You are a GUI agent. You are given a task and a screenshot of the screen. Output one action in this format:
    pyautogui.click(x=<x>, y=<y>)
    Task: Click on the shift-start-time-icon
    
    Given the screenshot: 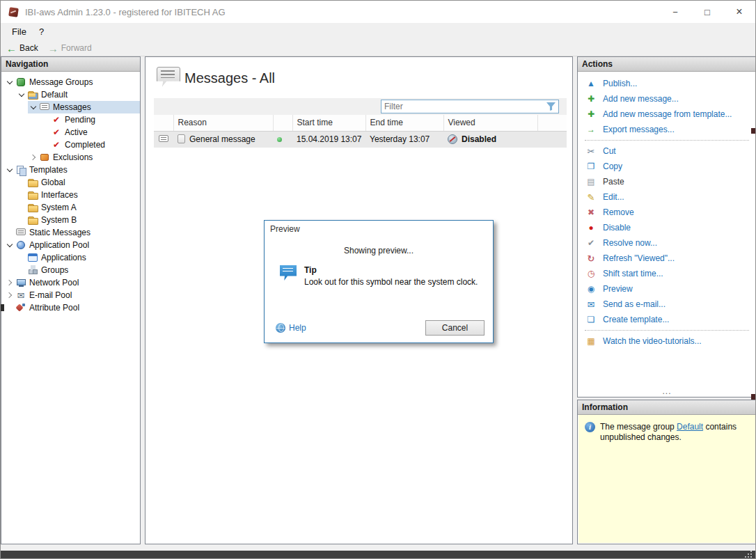 What is the action you would take?
    pyautogui.click(x=591, y=274)
    